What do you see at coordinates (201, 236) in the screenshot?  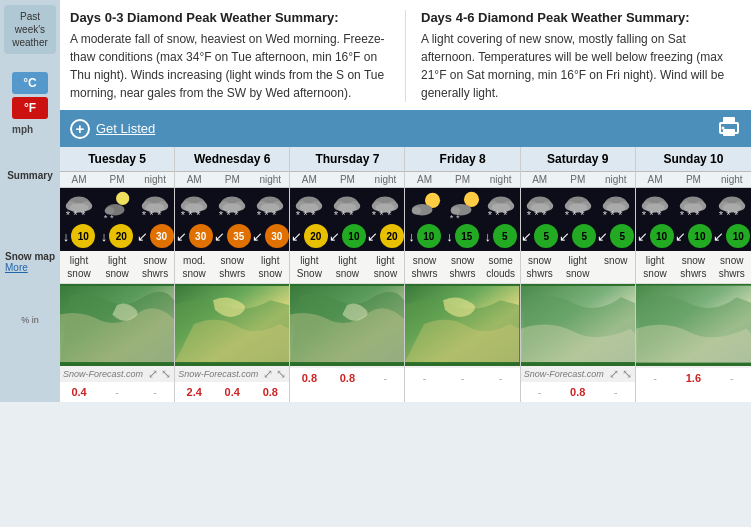 I see `wind-badge-1-0: 30` at bounding box center [201, 236].